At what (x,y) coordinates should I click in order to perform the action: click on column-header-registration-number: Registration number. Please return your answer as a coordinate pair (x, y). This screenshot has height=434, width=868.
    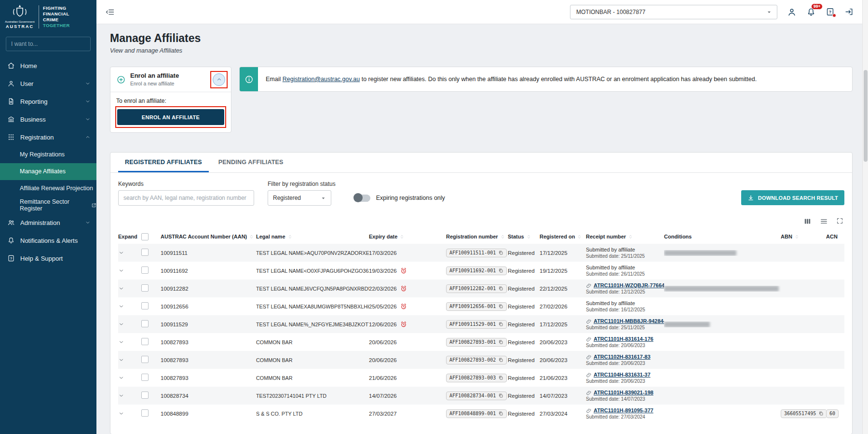
    Looking at the image, I should click on (477, 237).